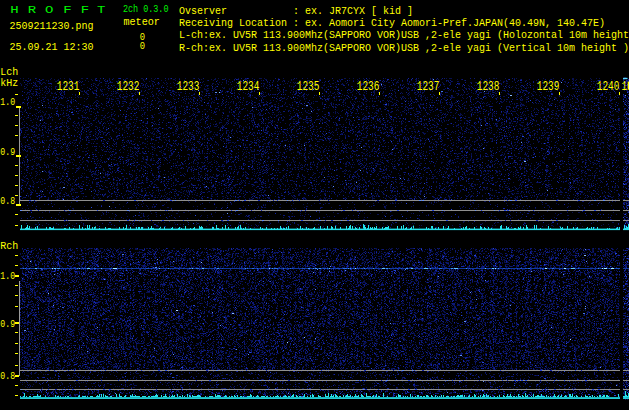 The image size is (629, 410). I want to click on svg-text: 1234, so click(248, 87).